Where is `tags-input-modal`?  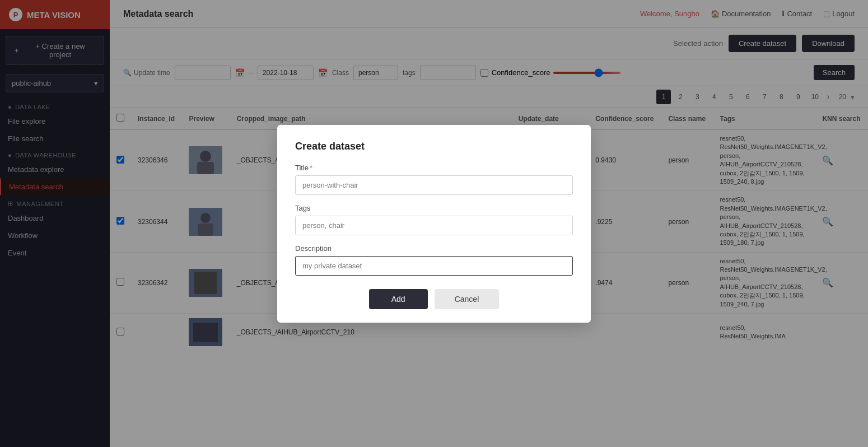
tags-input-modal is located at coordinates (434, 225).